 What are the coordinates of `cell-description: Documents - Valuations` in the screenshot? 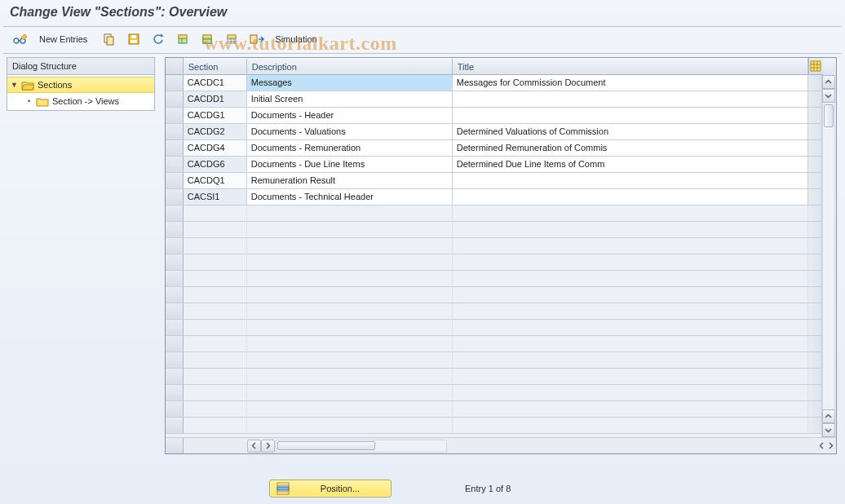 It's located at (350, 132).